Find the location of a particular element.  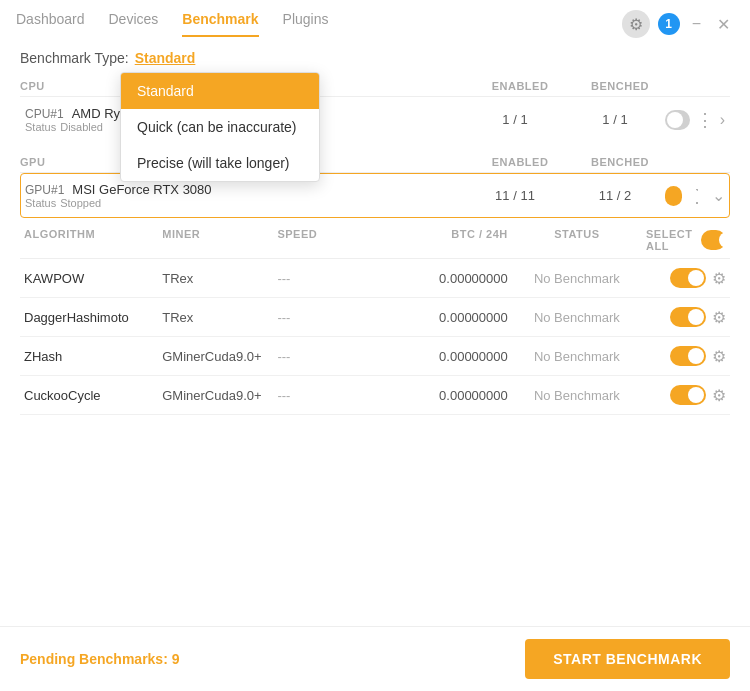

benchmark-type-value: Standard is located at coordinates (166, 58).